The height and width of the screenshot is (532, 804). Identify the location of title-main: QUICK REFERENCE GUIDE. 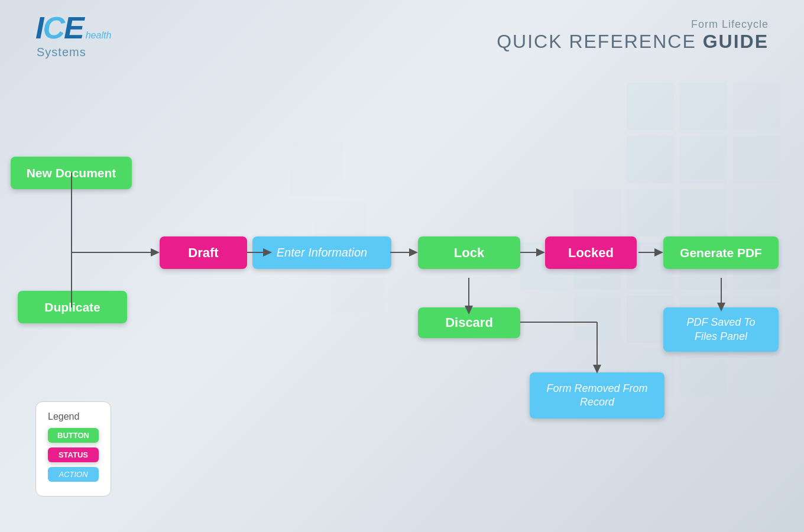
(633, 41).